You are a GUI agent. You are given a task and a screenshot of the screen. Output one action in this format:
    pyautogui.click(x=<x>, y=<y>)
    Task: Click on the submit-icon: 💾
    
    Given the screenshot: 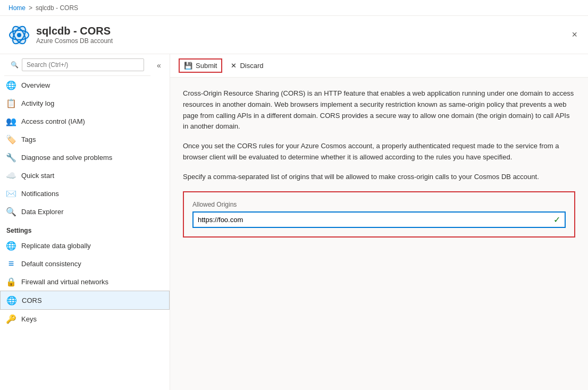 What is the action you would take?
    pyautogui.click(x=188, y=66)
    